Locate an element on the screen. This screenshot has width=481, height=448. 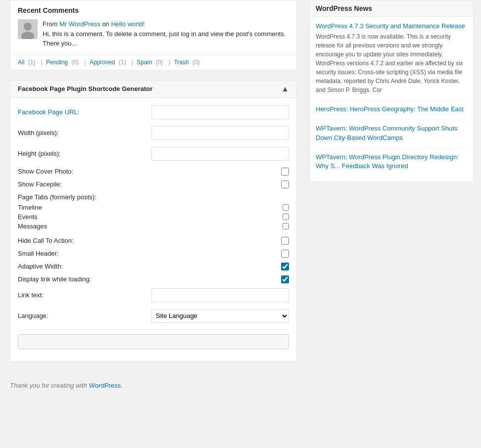
hide-cta-label: Hide Call To Action: is located at coordinates (85, 240).